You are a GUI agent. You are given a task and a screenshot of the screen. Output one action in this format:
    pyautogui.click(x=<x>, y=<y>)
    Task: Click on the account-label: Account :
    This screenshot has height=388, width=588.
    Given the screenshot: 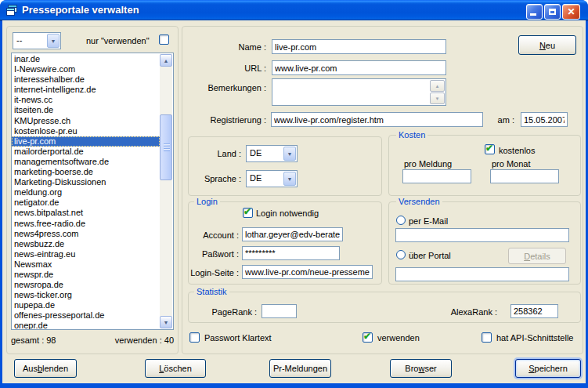 What is the action you would take?
    pyautogui.click(x=210, y=235)
    